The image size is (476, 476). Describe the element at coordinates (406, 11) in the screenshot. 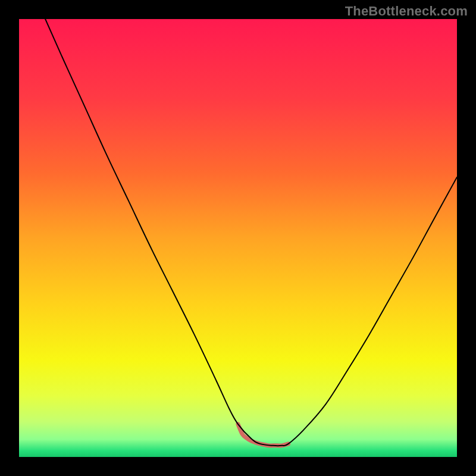

I see `watermark-text: TheBottleneck.com` at that location.